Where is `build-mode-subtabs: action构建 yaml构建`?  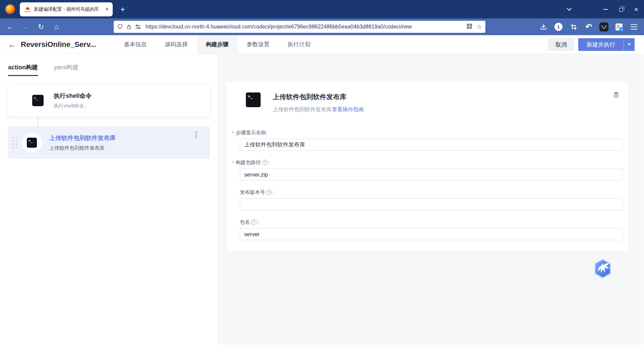
build-mode-subtabs: action构建 yaml构建 is located at coordinates (109, 65).